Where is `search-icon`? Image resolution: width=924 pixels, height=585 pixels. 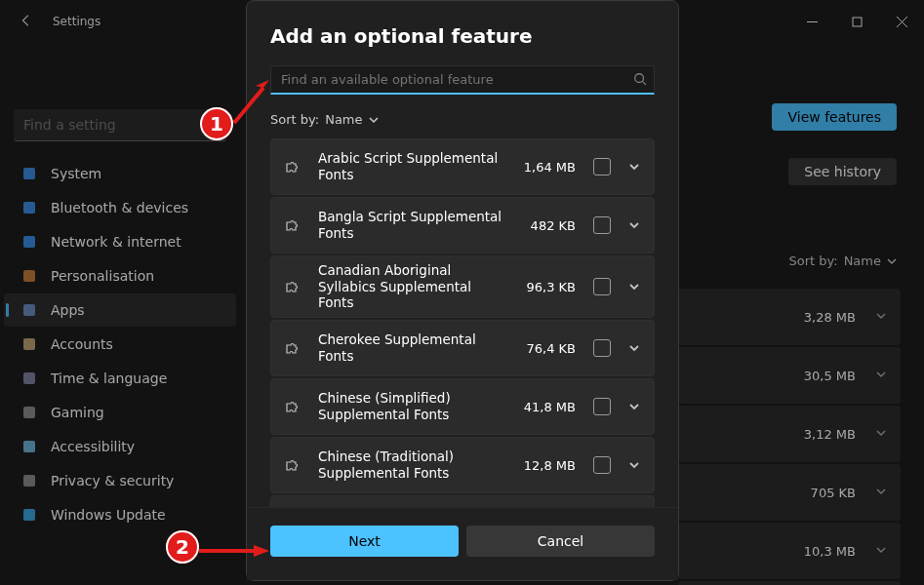 search-icon is located at coordinates (640, 80).